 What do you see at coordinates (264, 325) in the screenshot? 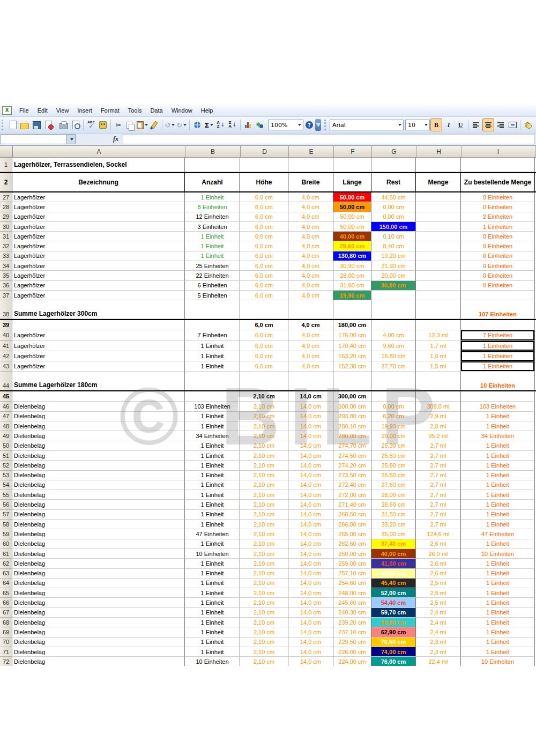
I see `dims-hoehe-cell: 6,0 cm` at bounding box center [264, 325].